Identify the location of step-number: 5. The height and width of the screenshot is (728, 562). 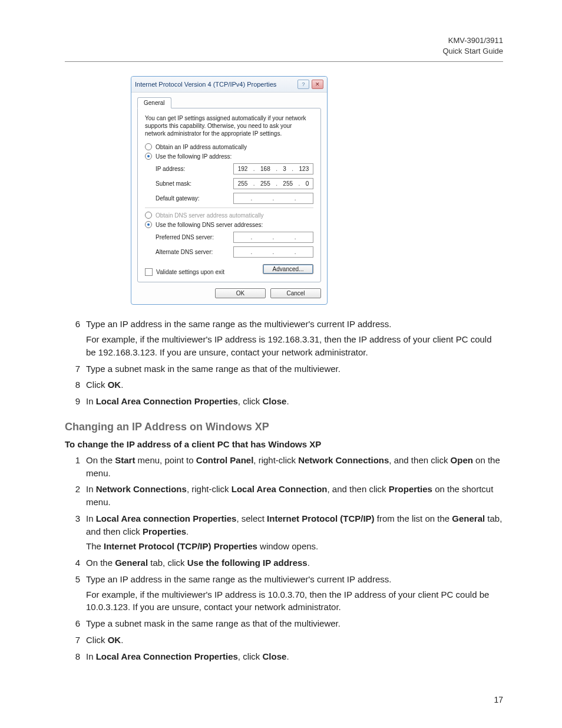
(72, 593).